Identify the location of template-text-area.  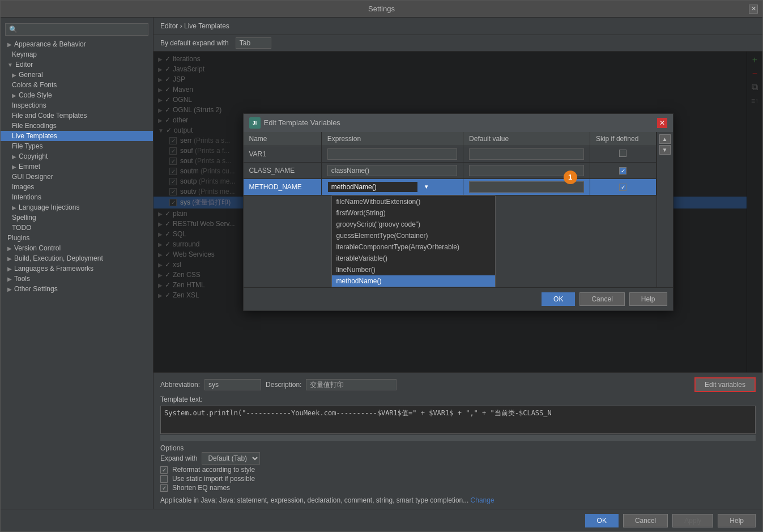
(458, 420).